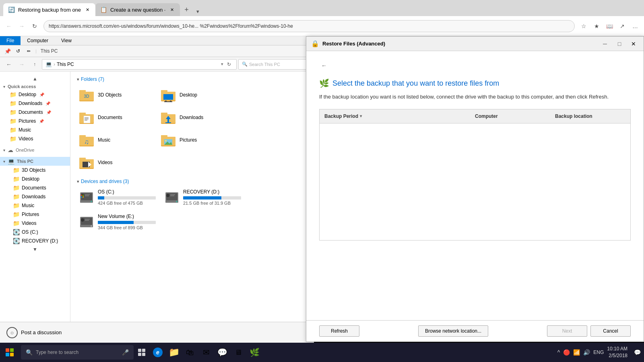  Describe the element at coordinates (35, 223) in the screenshot. I see `sidebar-sub-videos2: 📁 Videos` at that location.